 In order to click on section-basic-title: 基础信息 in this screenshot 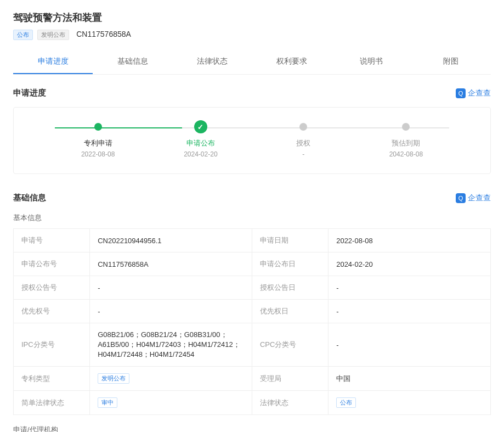, I will do `click(30, 198)`.